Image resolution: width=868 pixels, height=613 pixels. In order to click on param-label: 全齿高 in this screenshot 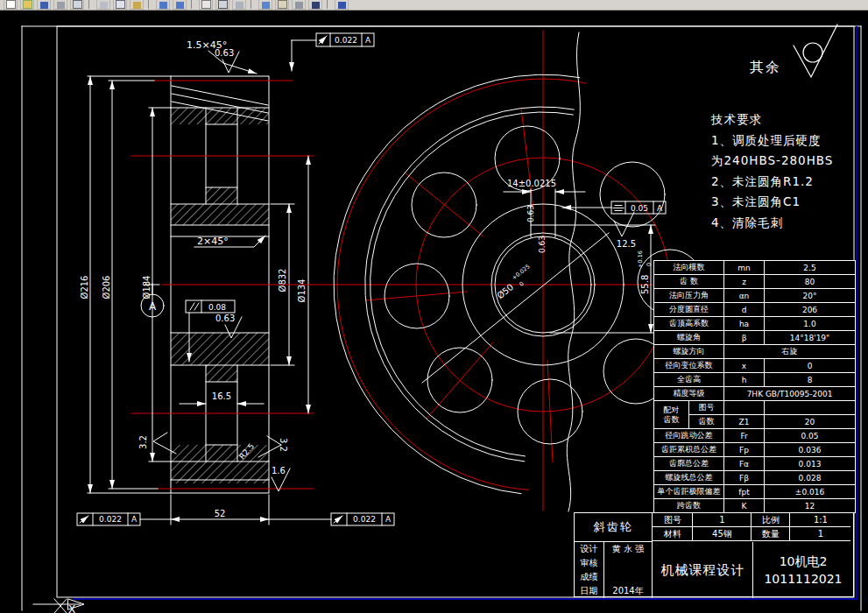, I will do `click(689, 380)`.